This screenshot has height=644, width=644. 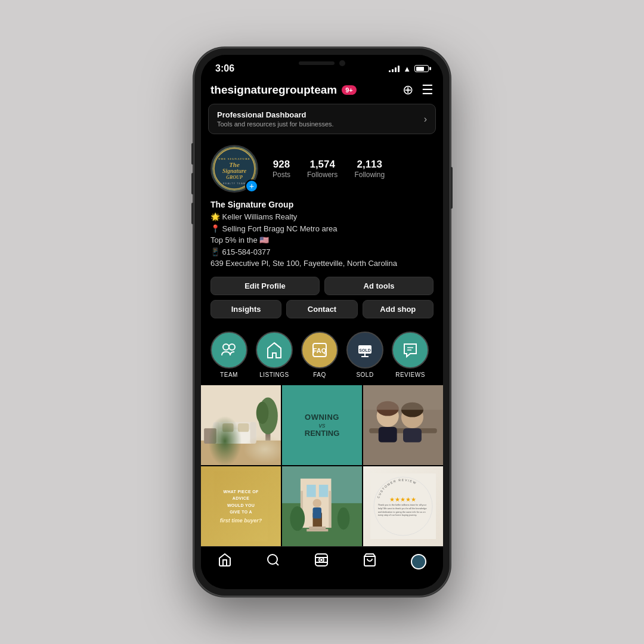 What do you see at coordinates (275, 114) in the screenshot?
I see `pro-dashboard-title: Professional Dashboard` at bounding box center [275, 114].